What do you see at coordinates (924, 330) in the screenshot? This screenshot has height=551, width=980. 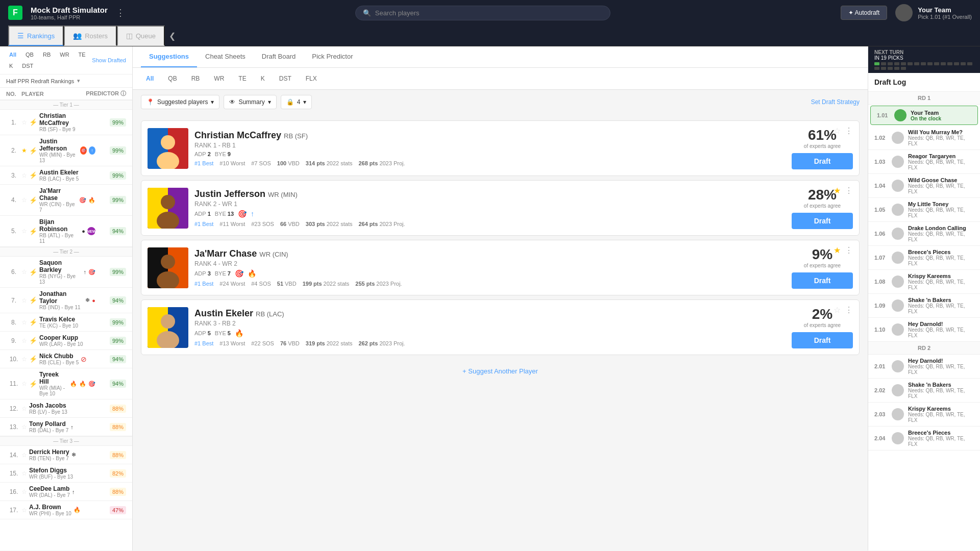 I see `draft-pick-110: 1.10 Hey Darnold! Needs: QB, RB, WR, TE,…` at bounding box center [924, 330].